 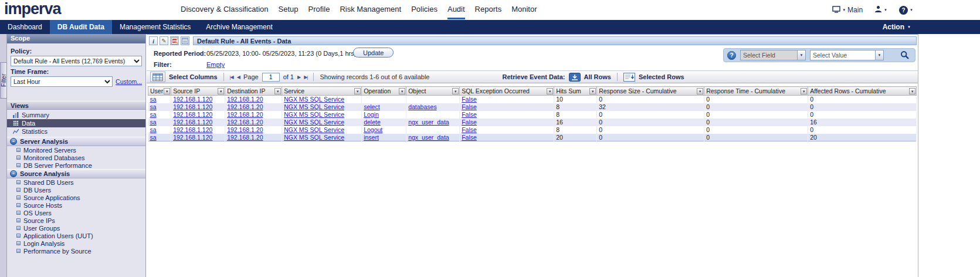 What do you see at coordinates (773, 55) in the screenshot?
I see `select-field-dropdown: Select Field ▼` at bounding box center [773, 55].